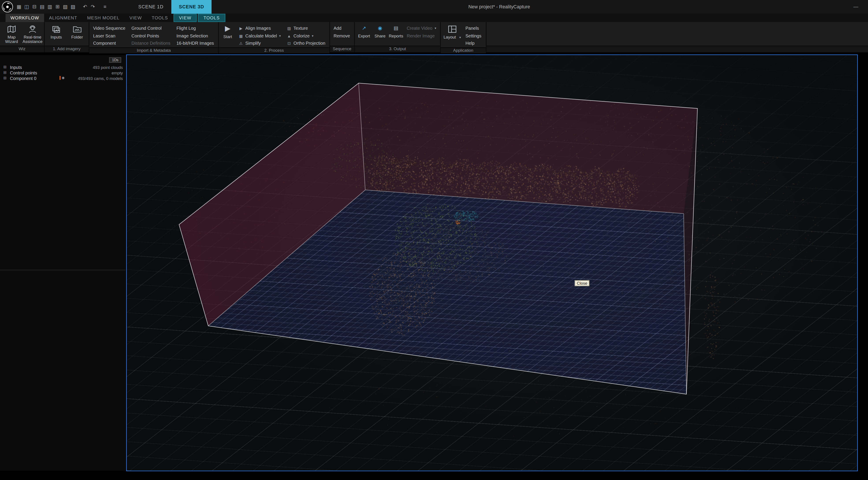  I want to click on sequence-remove-item: Remove, so click(342, 36).